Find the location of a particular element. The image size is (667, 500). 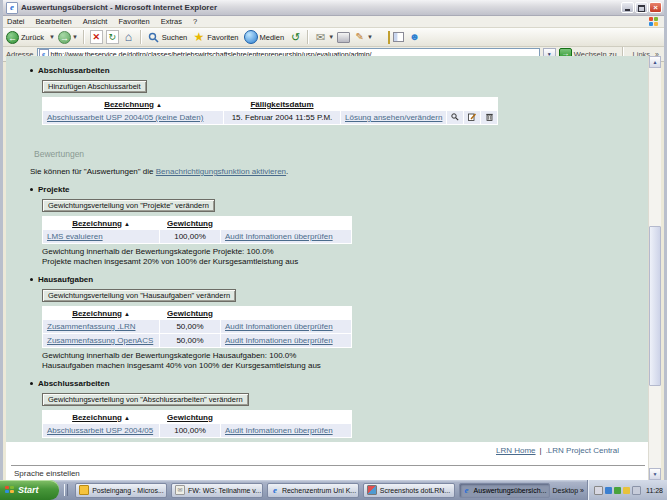

scrollbar-thumb is located at coordinates (655, 306).